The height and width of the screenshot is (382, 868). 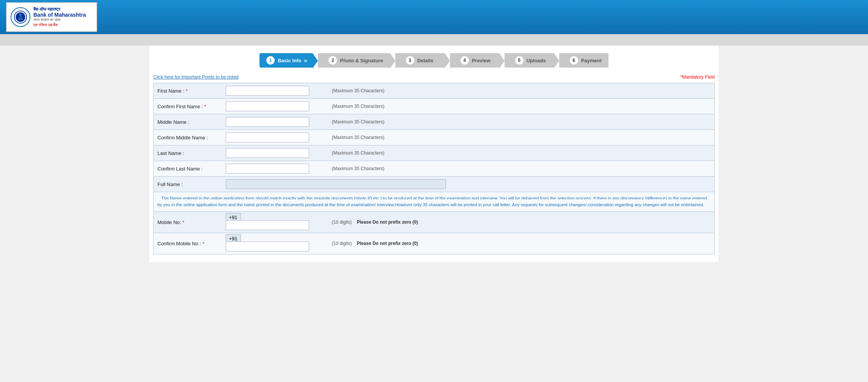 I want to click on first-name-input-cell, so click(x=275, y=91).